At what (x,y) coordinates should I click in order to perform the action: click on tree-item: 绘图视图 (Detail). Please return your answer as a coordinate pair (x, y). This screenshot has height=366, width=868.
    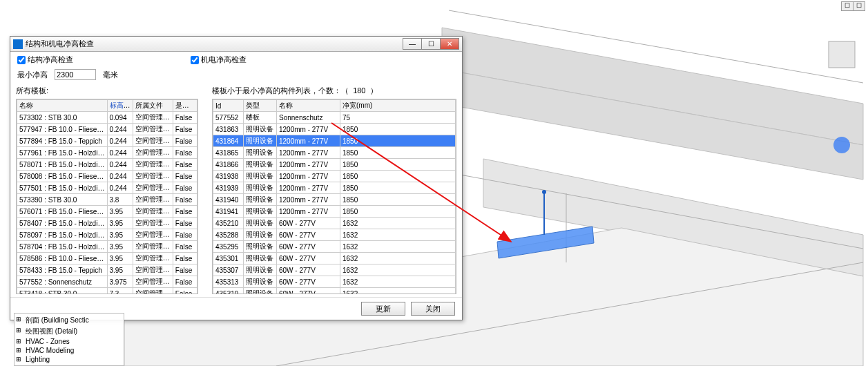
    Looking at the image, I should click on (69, 331).